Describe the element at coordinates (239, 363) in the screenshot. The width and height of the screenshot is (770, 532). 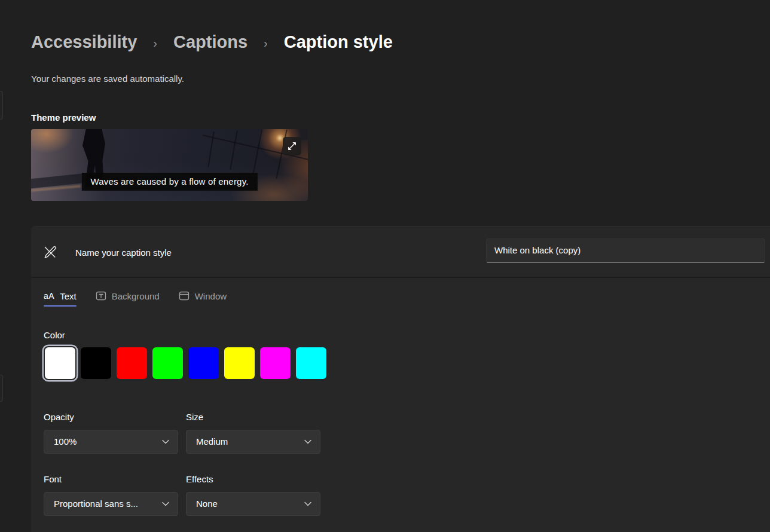
I see `color-swatch-yellow` at that location.